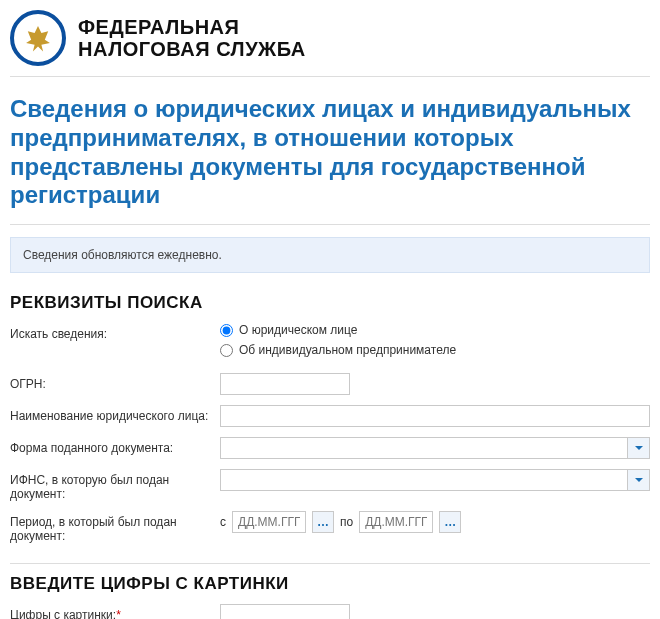 The height and width of the screenshot is (619, 660). Describe the element at coordinates (115, 527) in the screenshot. I see `label-period: Период, в который был подан документ:` at that location.